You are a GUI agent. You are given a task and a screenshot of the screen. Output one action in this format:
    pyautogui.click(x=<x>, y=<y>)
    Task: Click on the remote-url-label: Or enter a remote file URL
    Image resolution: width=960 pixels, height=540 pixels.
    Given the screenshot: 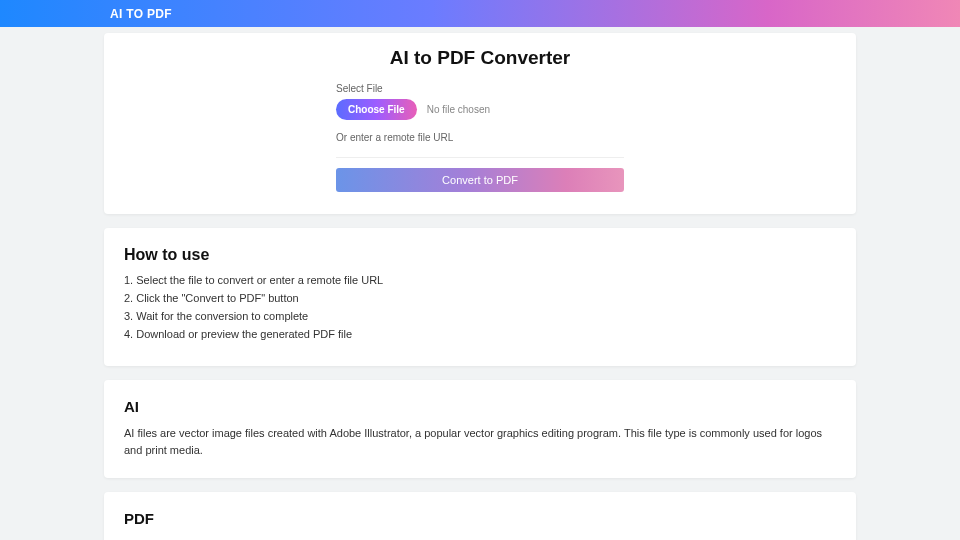 What is the action you would take?
    pyautogui.click(x=480, y=138)
    